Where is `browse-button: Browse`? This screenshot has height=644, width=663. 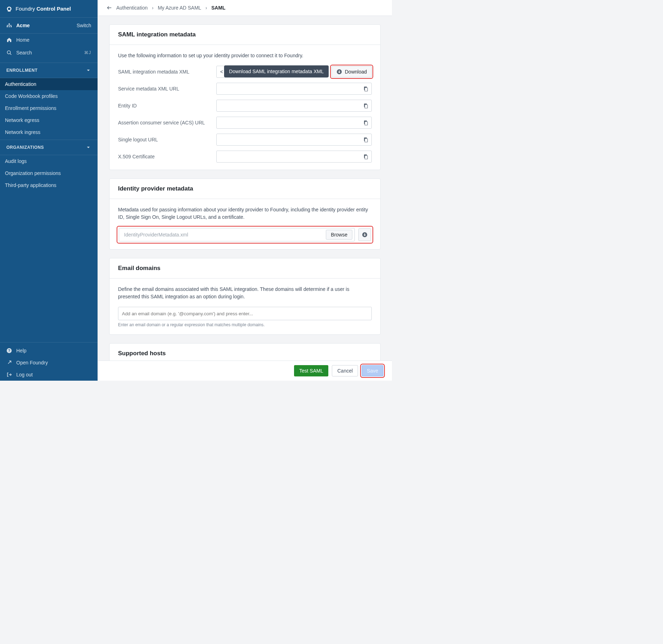 browse-button: Browse is located at coordinates (339, 235).